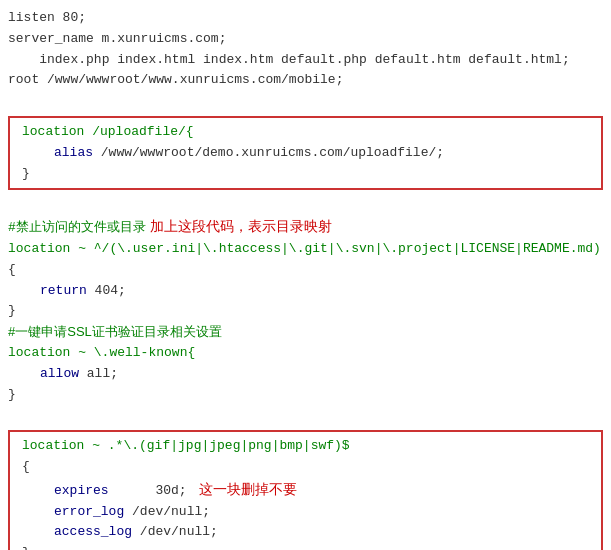  What do you see at coordinates (306, 468) in the screenshot?
I see `line-box2-open: {` at bounding box center [306, 468].